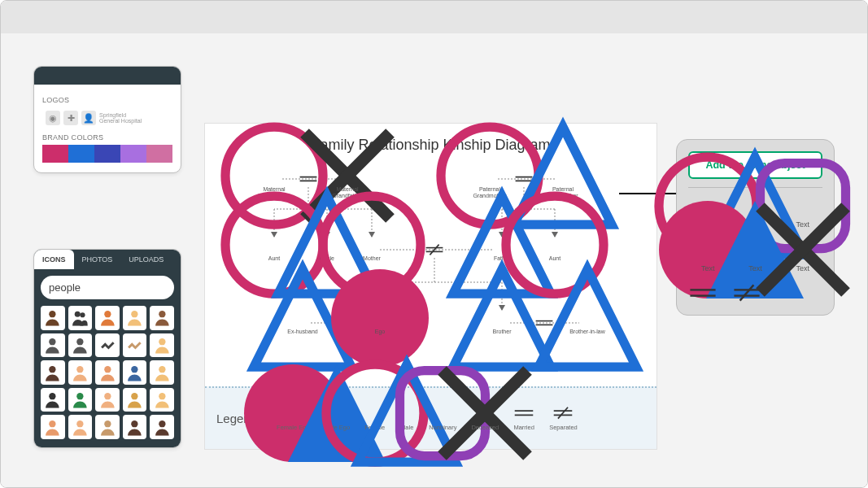 This screenshot has width=868, height=488. Describe the element at coordinates (53, 118) in the screenshot. I see `logo-chip-camera-icon: ◉` at that location.